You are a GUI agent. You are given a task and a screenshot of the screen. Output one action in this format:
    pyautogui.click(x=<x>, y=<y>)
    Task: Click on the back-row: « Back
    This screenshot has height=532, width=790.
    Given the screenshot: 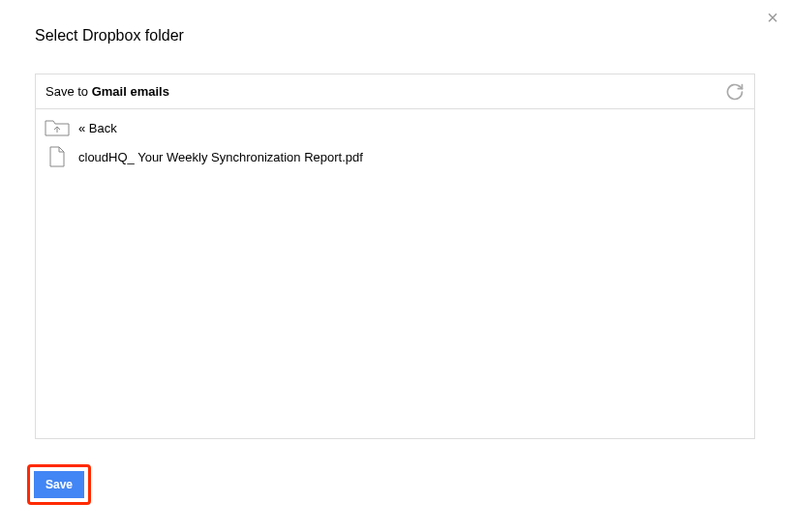 What is the action you would take?
    pyautogui.click(x=395, y=128)
    